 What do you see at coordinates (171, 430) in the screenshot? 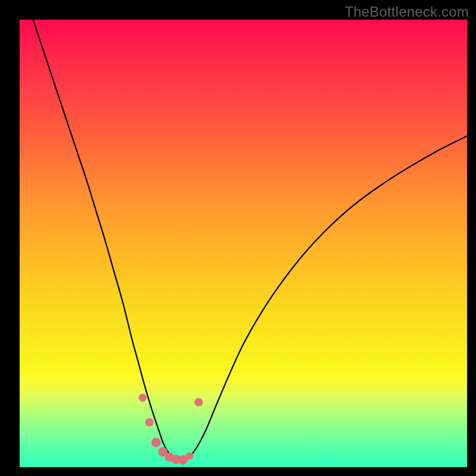
I see `curve-markers` at bounding box center [171, 430].